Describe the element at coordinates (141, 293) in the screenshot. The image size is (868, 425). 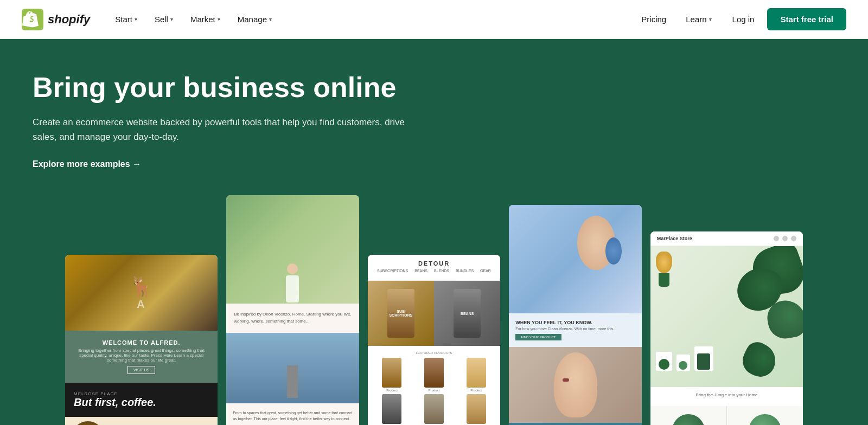
I see `coffee-hero-image: 🦌 A` at that location.